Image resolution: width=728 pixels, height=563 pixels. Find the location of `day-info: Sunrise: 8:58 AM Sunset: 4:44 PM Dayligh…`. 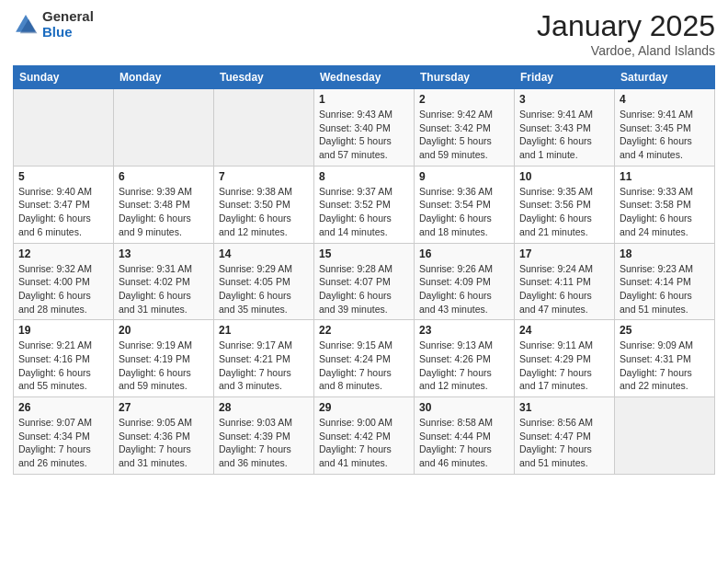

day-info: Sunrise: 8:58 AM Sunset: 4:44 PM Dayligh… is located at coordinates (464, 443).